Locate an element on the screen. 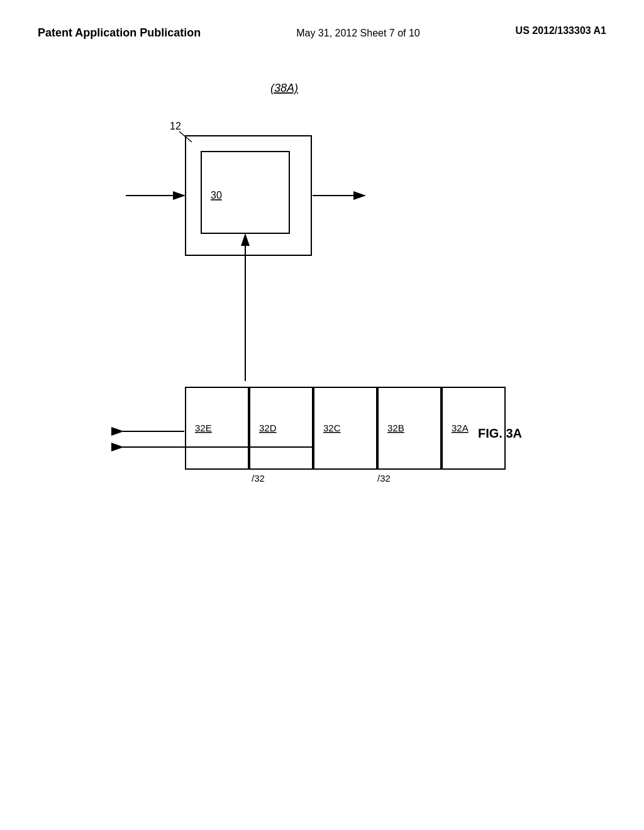  page-header: Patent Application Publication May 31, 2… is located at coordinates (322, 27).